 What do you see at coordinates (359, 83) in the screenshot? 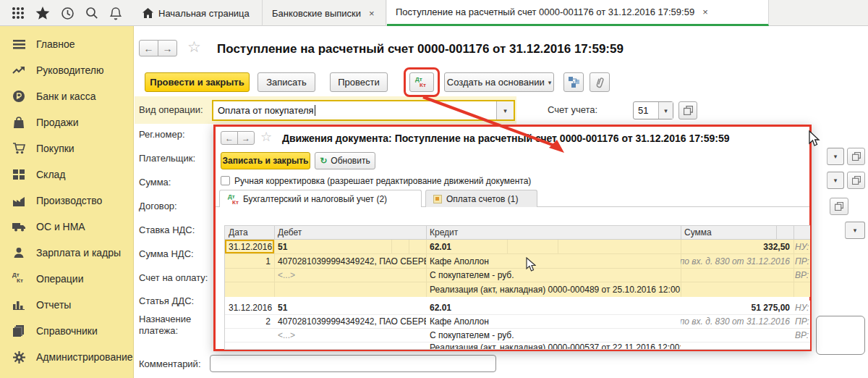
I see `post-button: Провести` at bounding box center [359, 83].